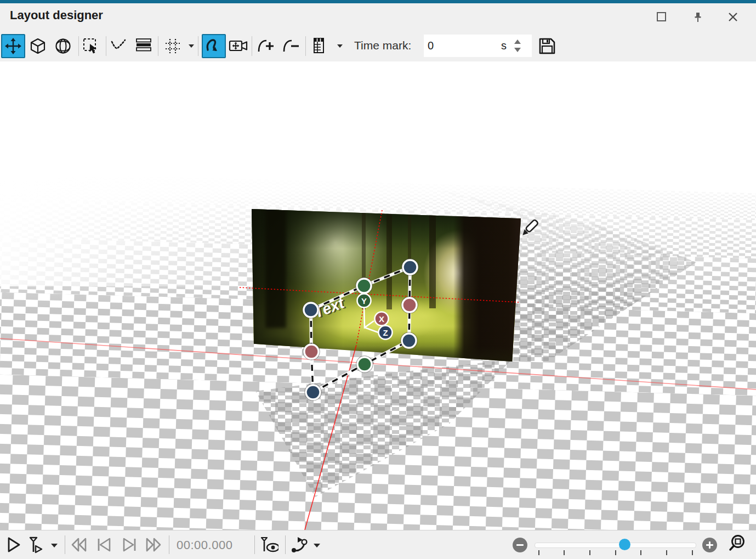 The width and height of the screenshot is (756, 559). What do you see at coordinates (365, 364) in the screenshot?
I see `handle-edge-bottom` at bounding box center [365, 364].